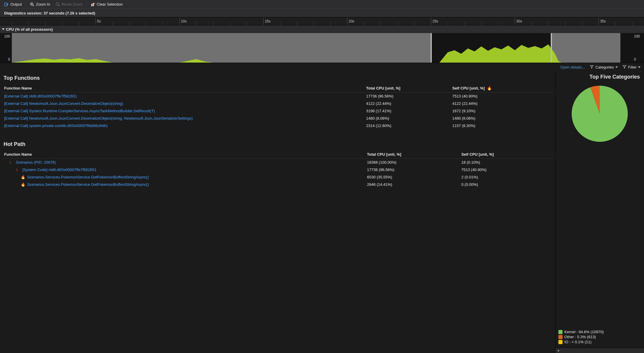  Describe the element at coordinates (625, 67) in the screenshot. I see `funnel-icon` at that location.